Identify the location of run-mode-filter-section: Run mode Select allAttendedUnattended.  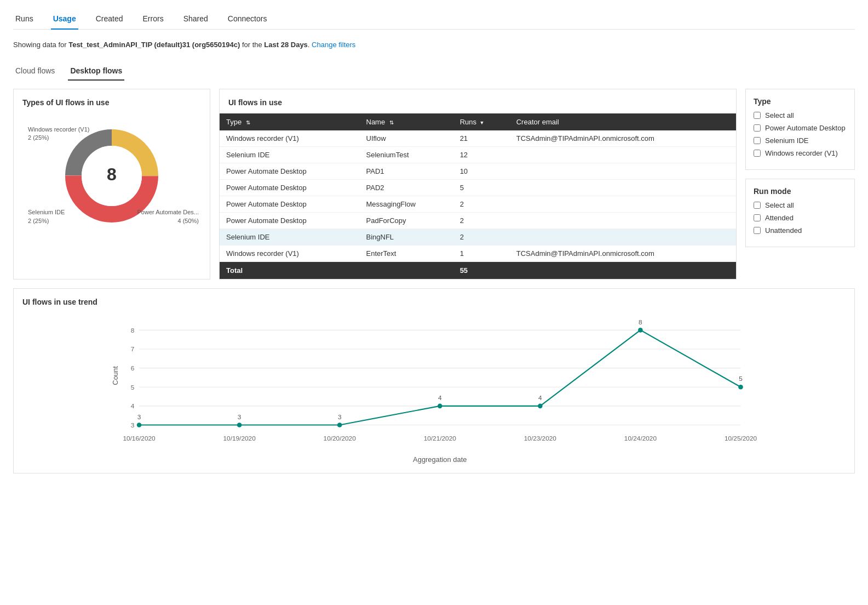
(800, 213).